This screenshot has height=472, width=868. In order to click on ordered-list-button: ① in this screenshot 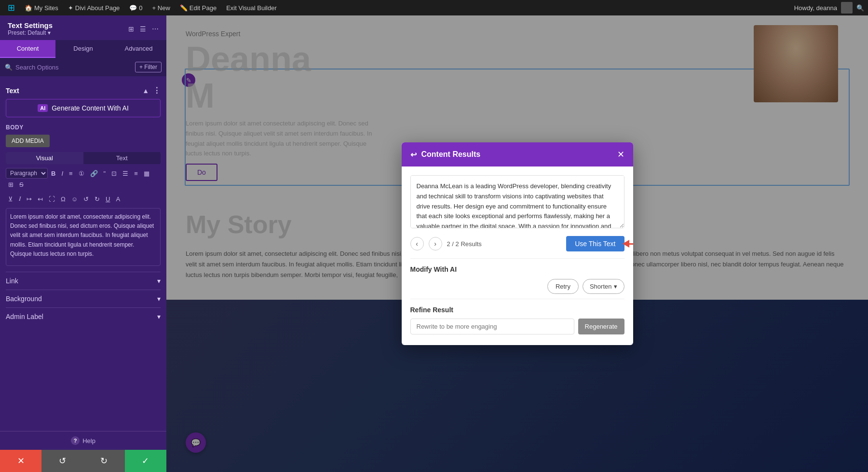, I will do `click(81, 173)`.